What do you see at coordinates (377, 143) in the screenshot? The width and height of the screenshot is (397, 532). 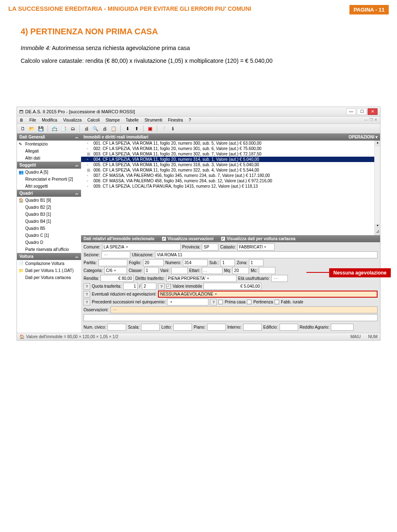 I see `scroll-up-icon: ▴` at bounding box center [377, 143].